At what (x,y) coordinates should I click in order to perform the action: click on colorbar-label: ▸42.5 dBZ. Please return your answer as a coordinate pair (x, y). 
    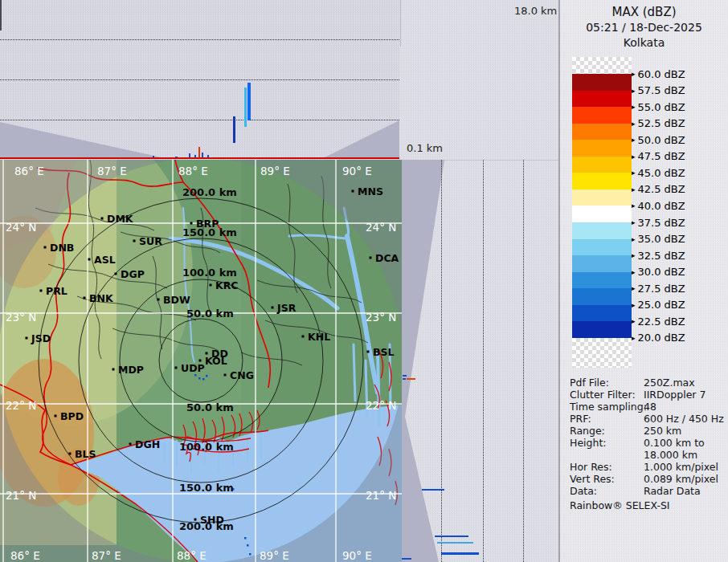
    Looking at the image, I should click on (659, 189).